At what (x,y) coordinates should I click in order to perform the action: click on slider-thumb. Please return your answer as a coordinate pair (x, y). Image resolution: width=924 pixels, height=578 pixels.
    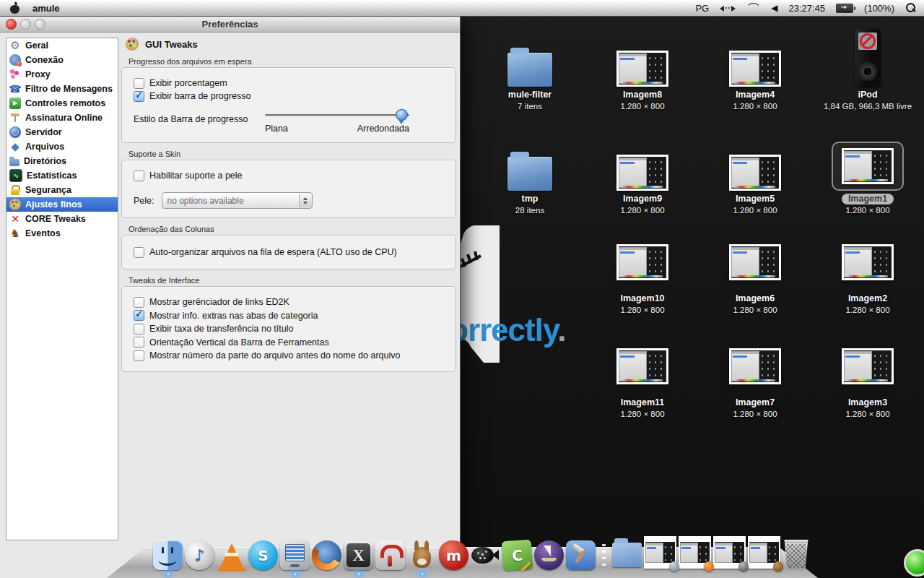
    Looking at the image, I should click on (401, 115).